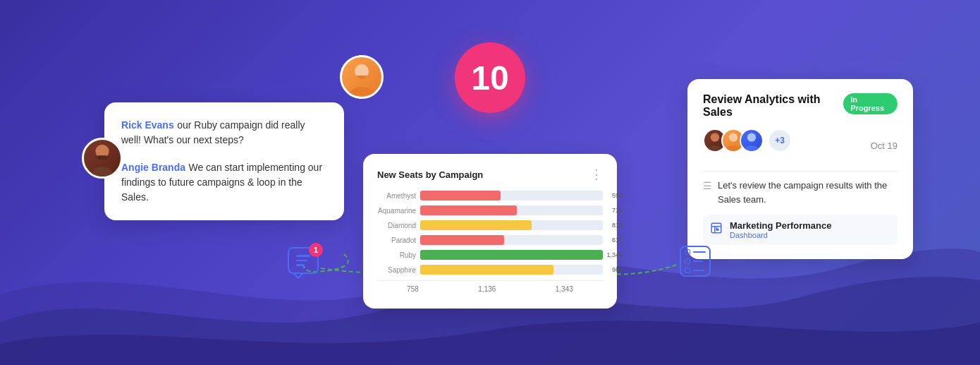 Image resolution: width=980 pixels, height=365 pixels. I want to click on avatar-extra-count: +3, so click(780, 140).